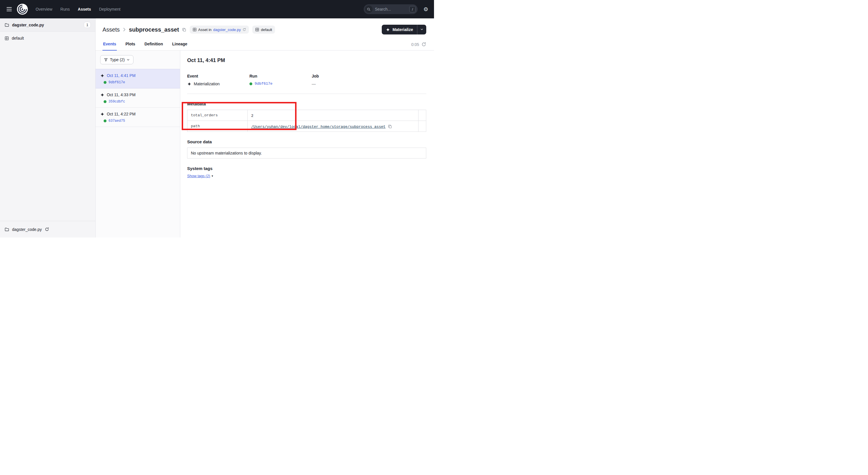 This screenshot has height=475, width=868. Describe the element at coordinates (318, 127) in the screenshot. I see `storage-path-link: /Users/yuhan/dev/local/dagster_home/stor…` at that location.